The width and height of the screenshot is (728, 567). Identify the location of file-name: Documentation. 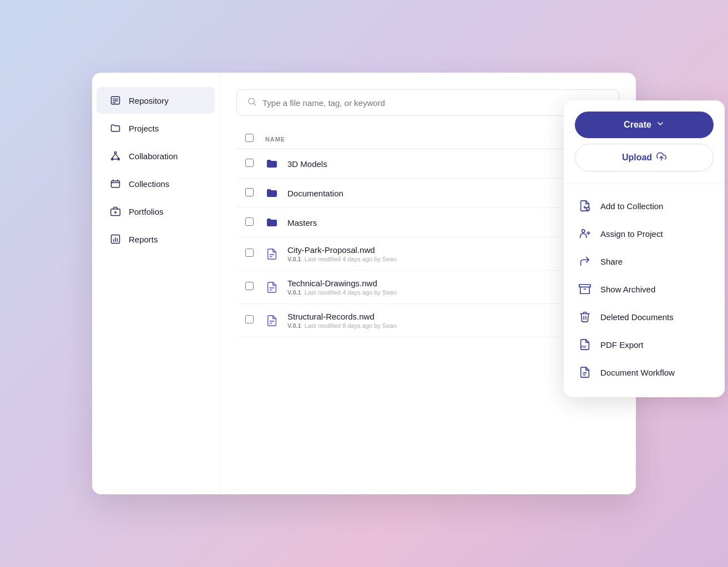
(449, 193).